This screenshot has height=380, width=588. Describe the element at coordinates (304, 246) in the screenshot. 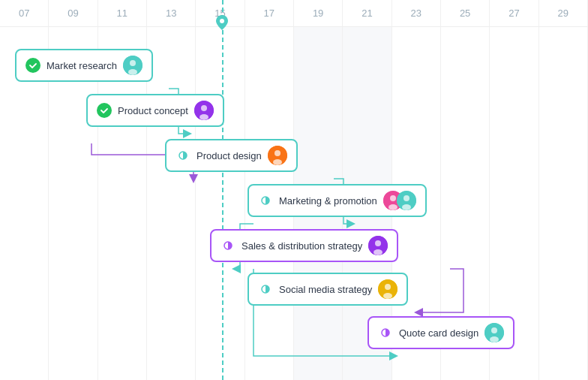

I see `task-card-sales-distribution: Sales & distribution strategy` at that location.